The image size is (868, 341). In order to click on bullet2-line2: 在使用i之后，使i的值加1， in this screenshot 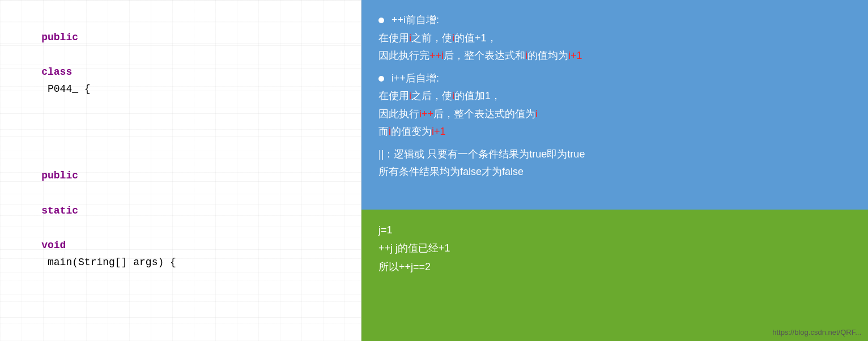, I will do `click(615, 96)`.